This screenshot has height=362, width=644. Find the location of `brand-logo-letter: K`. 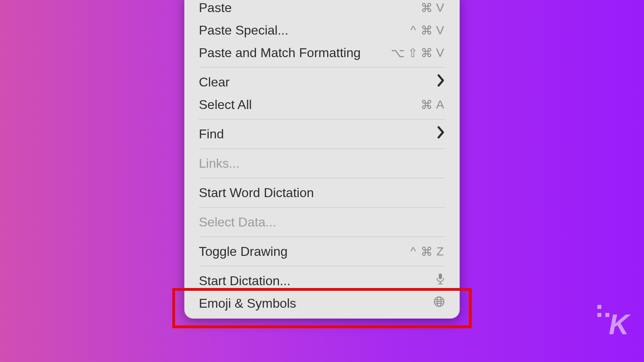

brand-logo-letter: K is located at coordinates (618, 325).